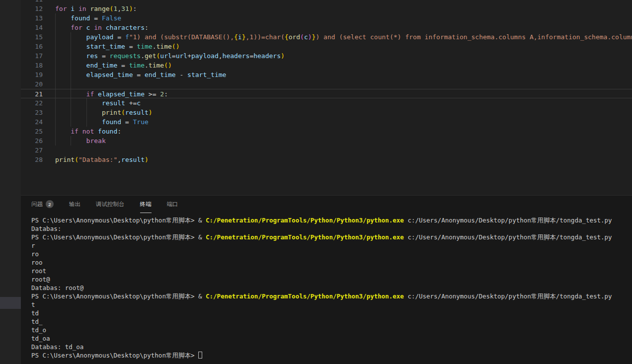  Describe the element at coordinates (332, 254) in the screenshot. I see `terminal-line: ro` at that location.